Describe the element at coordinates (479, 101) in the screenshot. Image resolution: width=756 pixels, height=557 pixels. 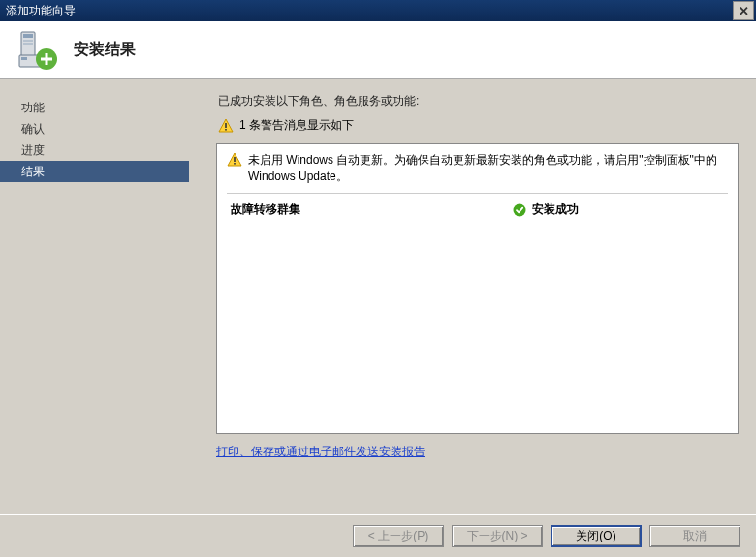
I see `intro-text: 已成功安装以下角色、角色服务或功能:` at that location.